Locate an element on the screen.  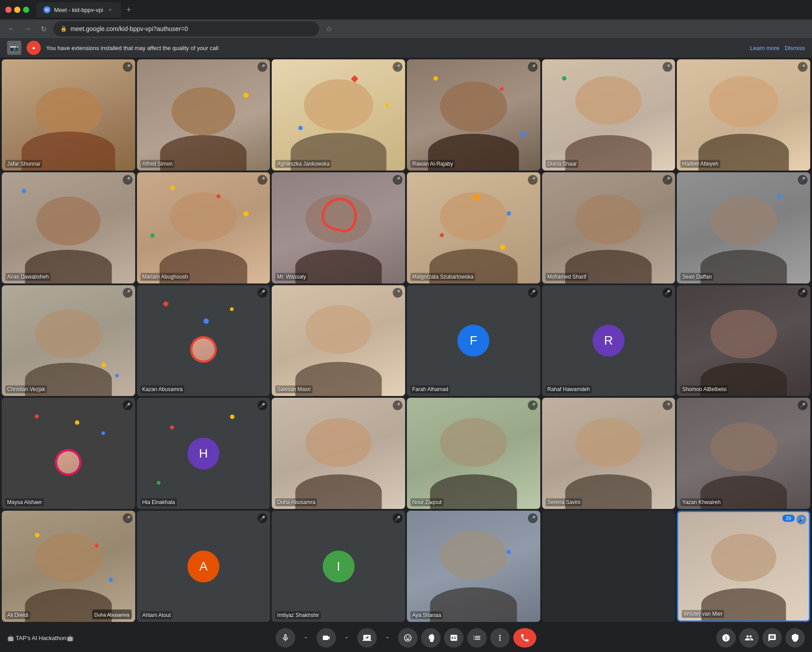
ahlam-avatar: A is located at coordinates (203, 567).